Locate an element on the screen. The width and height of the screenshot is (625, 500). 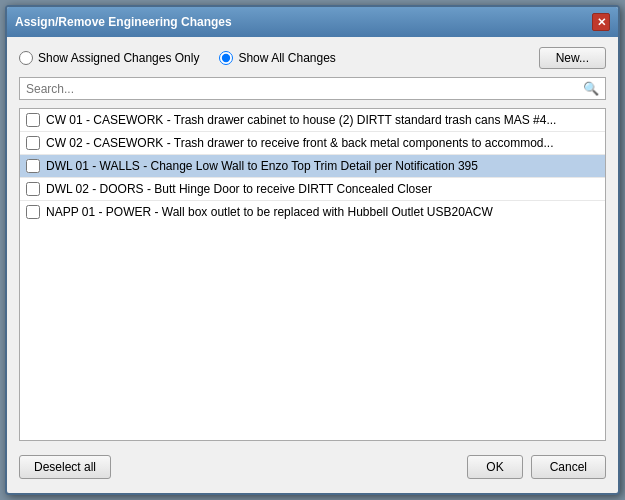
item-1-checkbox is located at coordinates (33, 120).